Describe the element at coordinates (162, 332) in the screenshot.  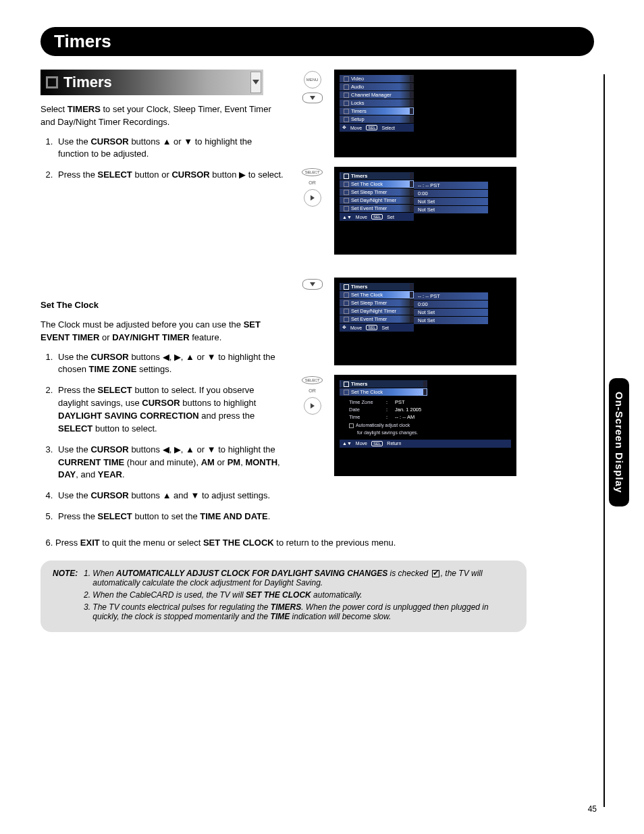
I see `set-clock-intro: The Clock must be adjusted before you ca…` at that location.